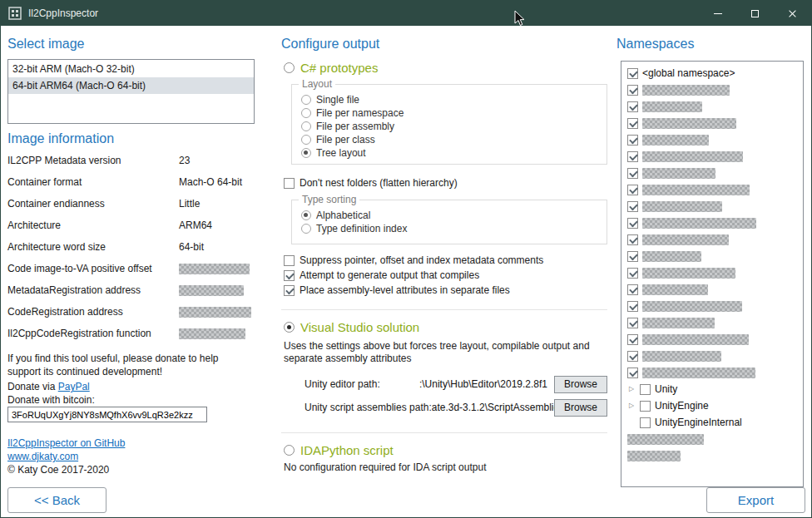  I want to click on bitcoin-label: Donate with bitcoin:, so click(52, 400).